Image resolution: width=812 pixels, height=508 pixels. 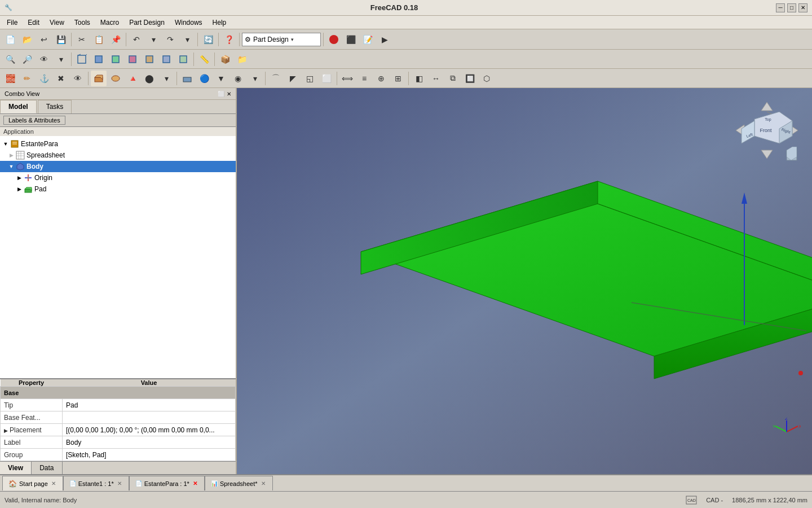 I want to click on view-menu-button: ▾, so click(x=61, y=59).